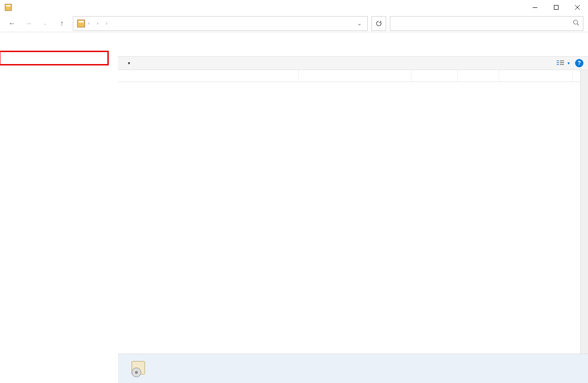 Image resolution: width=588 pixels, height=383 pixels. What do you see at coordinates (556, 7) in the screenshot?
I see `maximize-button` at bounding box center [556, 7].